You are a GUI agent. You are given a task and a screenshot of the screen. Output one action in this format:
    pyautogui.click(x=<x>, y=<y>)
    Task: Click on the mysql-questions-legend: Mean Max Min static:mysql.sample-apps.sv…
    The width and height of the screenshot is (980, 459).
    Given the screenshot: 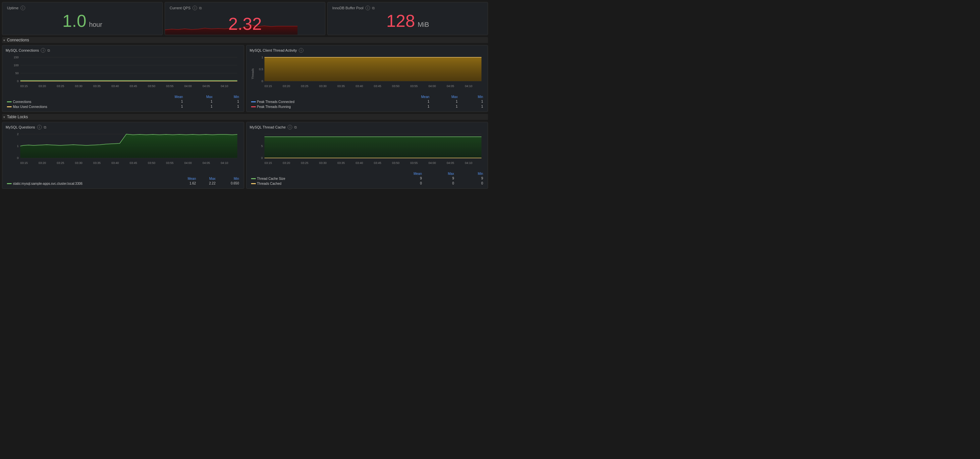 What is the action you would take?
    pyautogui.click(x=123, y=181)
    